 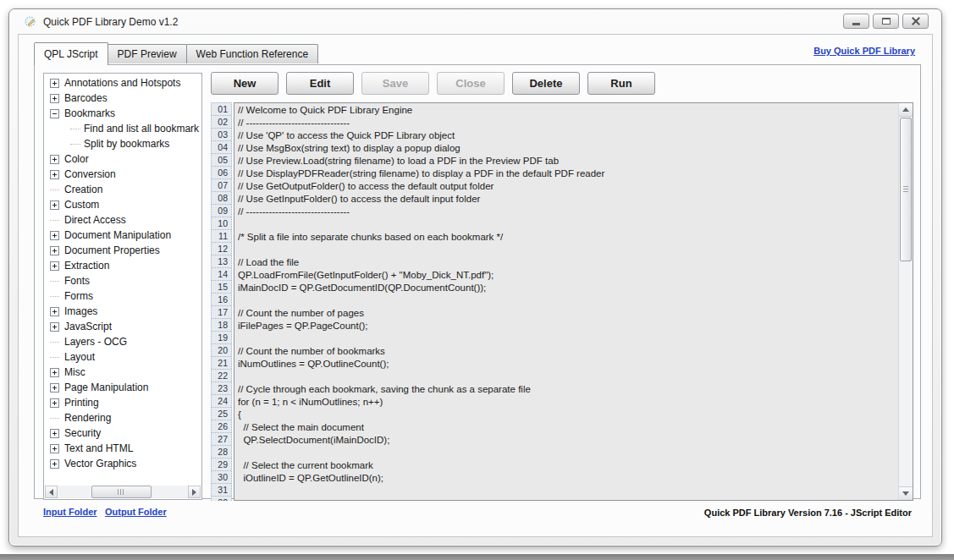 What do you see at coordinates (123, 220) in the screenshot?
I see `tree-item-direct-access: Direct Access` at bounding box center [123, 220].